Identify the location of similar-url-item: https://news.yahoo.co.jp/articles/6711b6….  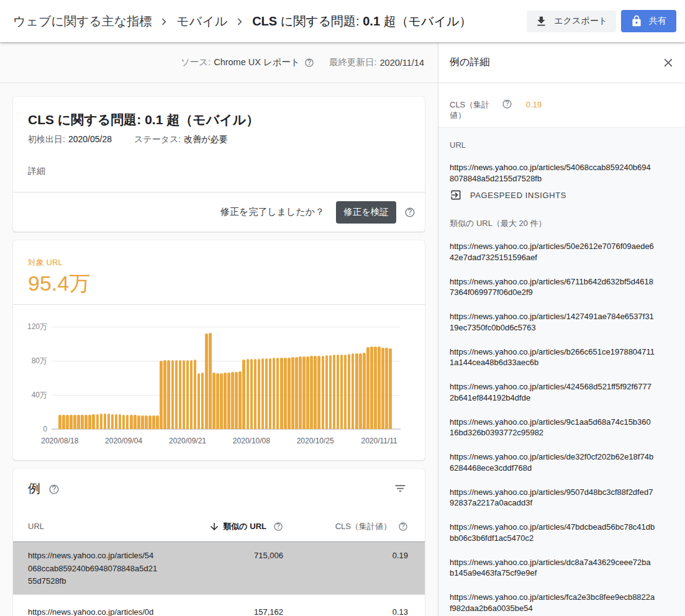
(553, 287).